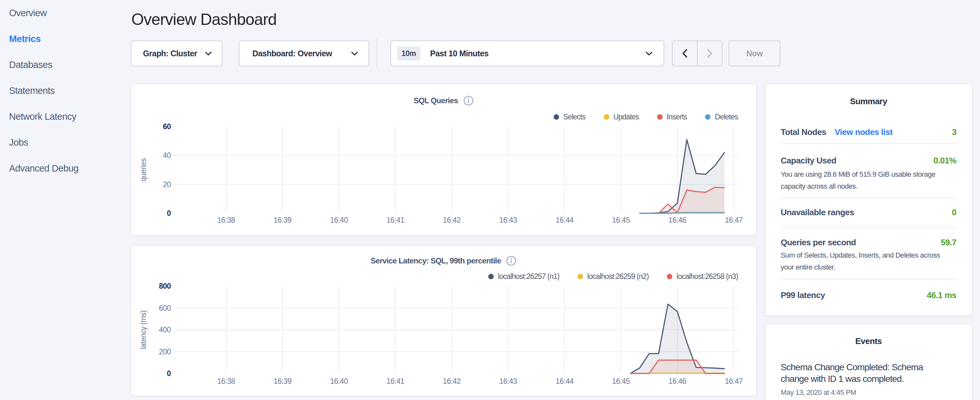 Image resolution: width=980 pixels, height=400 pixels. I want to click on summary-row-unavailable-ranges: Unavailable ranges 0, so click(869, 212).